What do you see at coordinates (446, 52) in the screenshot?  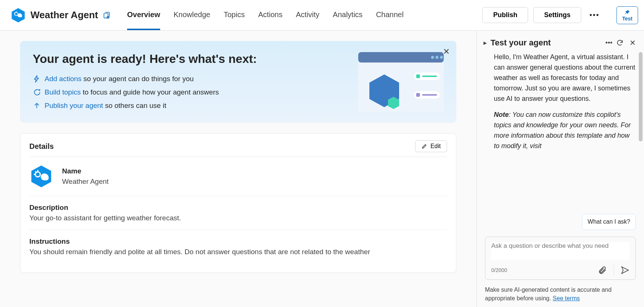 I see `close-icon: ✕` at bounding box center [446, 52].